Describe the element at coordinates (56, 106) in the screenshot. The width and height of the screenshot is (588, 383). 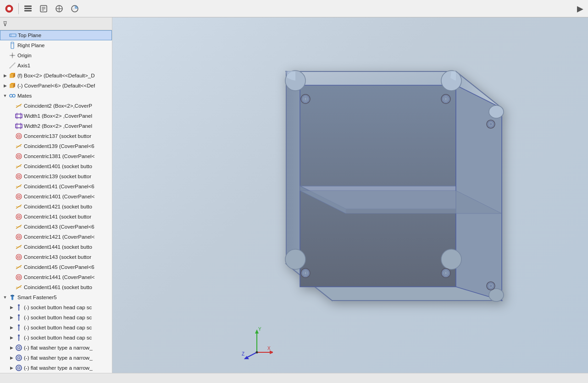
I see `tree-item-coincident2: Coincident2 (Box<2>,CoverP` at that location.